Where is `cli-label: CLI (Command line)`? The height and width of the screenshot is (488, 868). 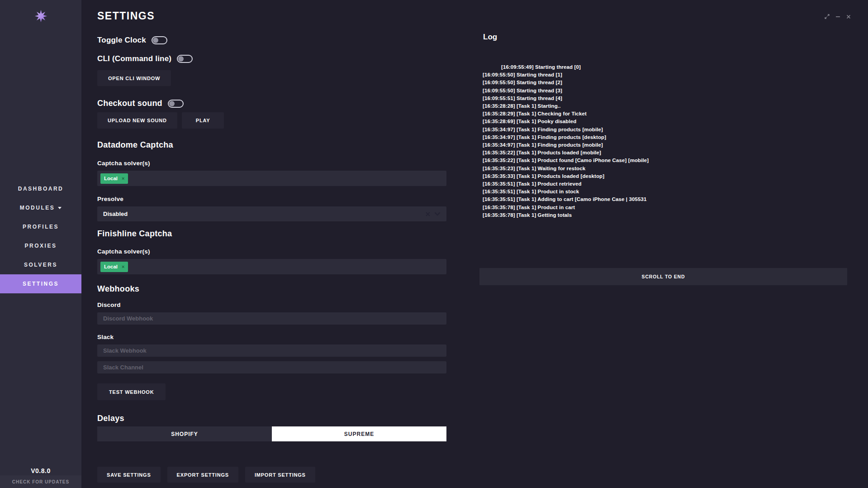 cli-label: CLI (Command line) is located at coordinates (134, 59).